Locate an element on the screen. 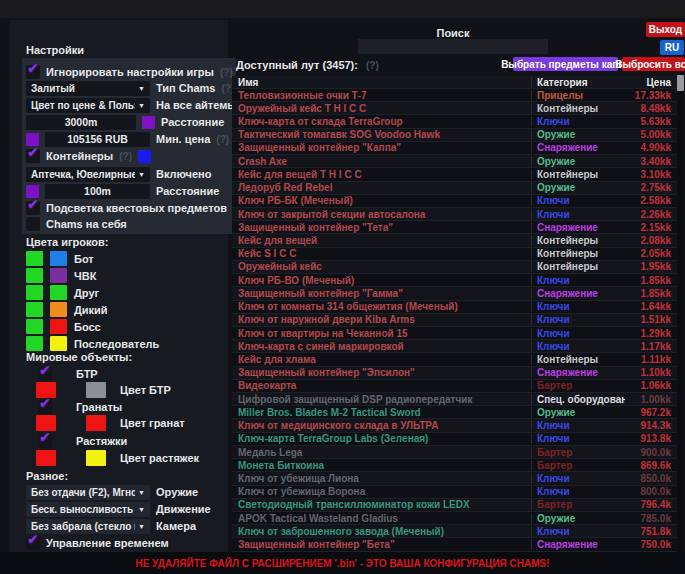 This screenshot has height=574, width=685. item-price: 1.17kk is located at coordinates (651, 346).